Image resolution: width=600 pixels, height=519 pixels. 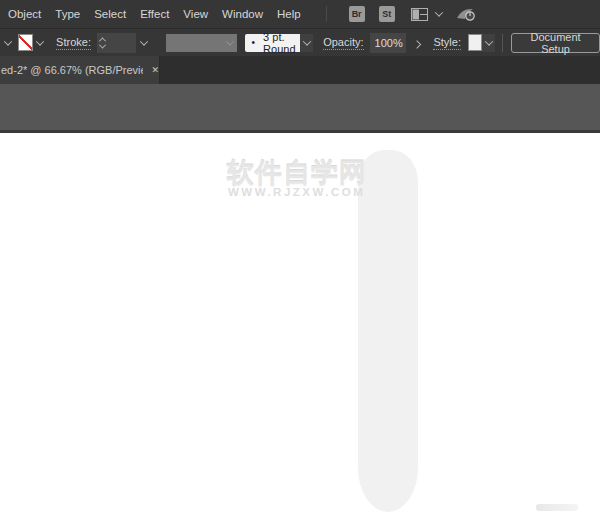 I want to click on opacity-label: Opacity:, so click(x=343, y=43).